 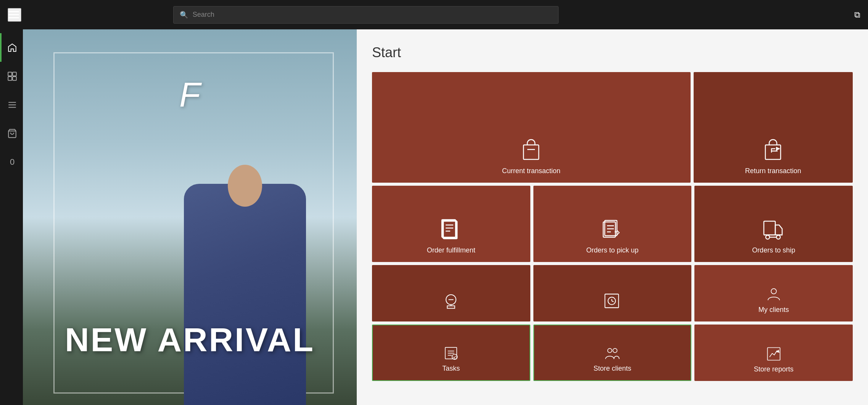 What do you see at coordinates (612, 224) in the screenshot?
I see `tiles-row-2: Order fulfillment Orders to pick up` at bounding box center [612, 224].